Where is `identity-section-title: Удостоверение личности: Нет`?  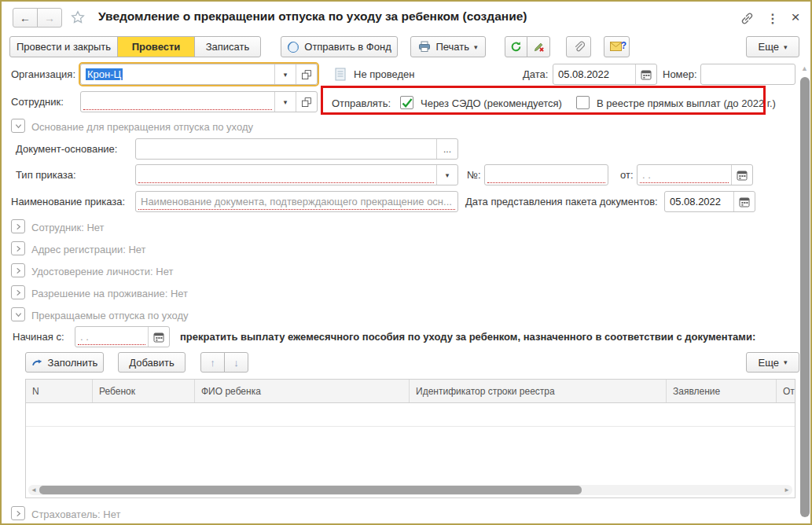
identity-section-title: Удостоверение личности: Нет is located at coordinates (102, 272).